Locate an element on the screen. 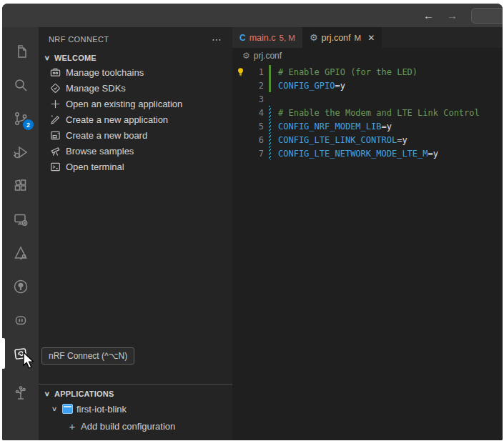  explorer-icon is located at coordinates (20, 51).